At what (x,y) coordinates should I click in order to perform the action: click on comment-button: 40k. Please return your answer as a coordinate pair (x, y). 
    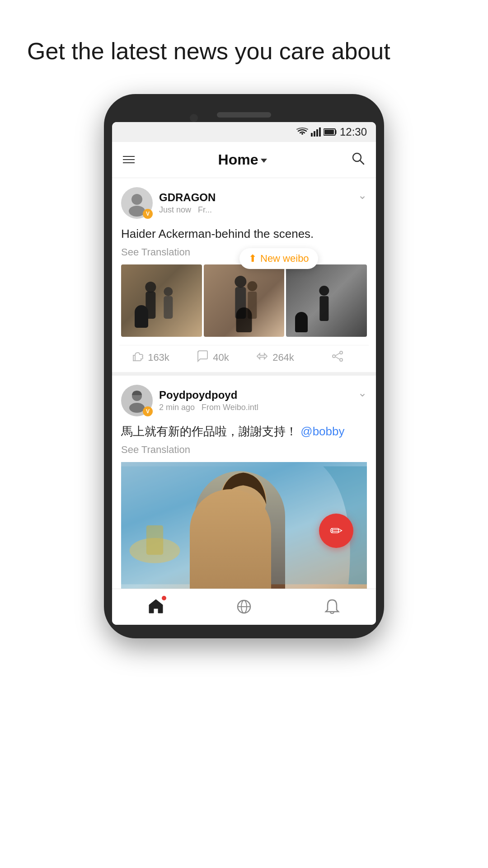
    Looking at the image, I should click on (213, 358).